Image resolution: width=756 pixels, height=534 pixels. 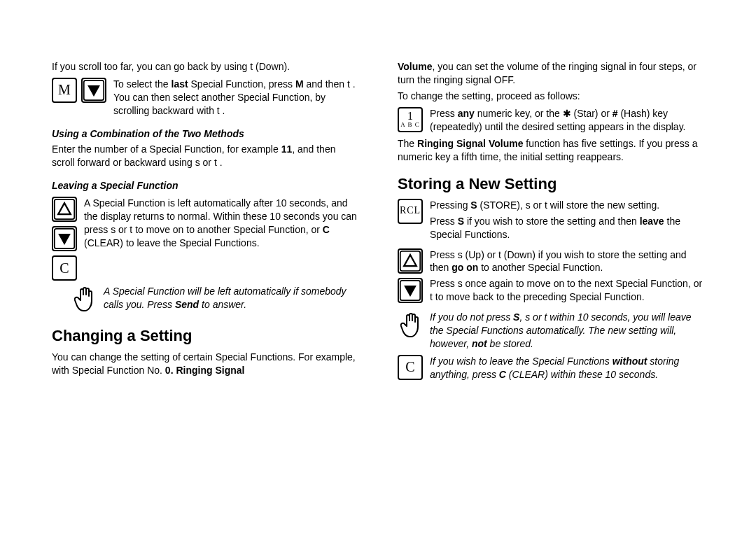 What do you see at coordinates (205, 134) in the screenshot?
I see `heading-combination: Using a Combination of the Two Methods` at bounding box center [205, 134].